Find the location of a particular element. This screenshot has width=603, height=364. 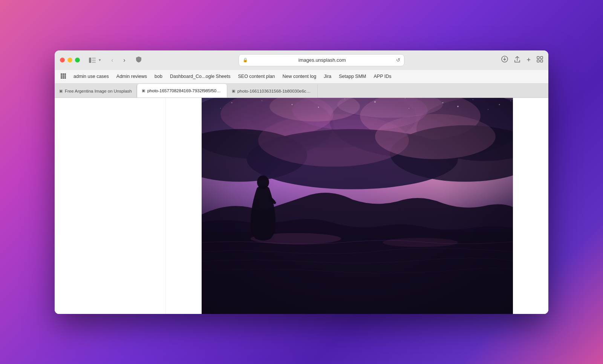

traffic-lights is located at coordinates (70, 60).